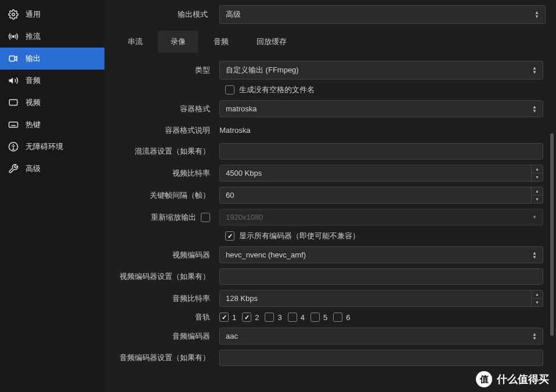  What do you see at coordinates (381, 195) in the screenshot?
I see `keyint-spinner: 60 ▲▼` at bounding box center [381, 195].